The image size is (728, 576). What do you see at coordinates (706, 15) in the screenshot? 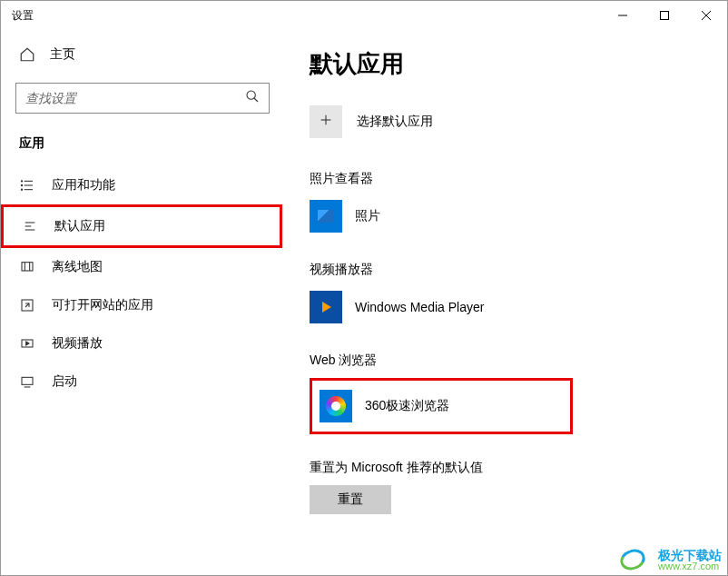
I see `close-button` at bounding box center [706, 15].